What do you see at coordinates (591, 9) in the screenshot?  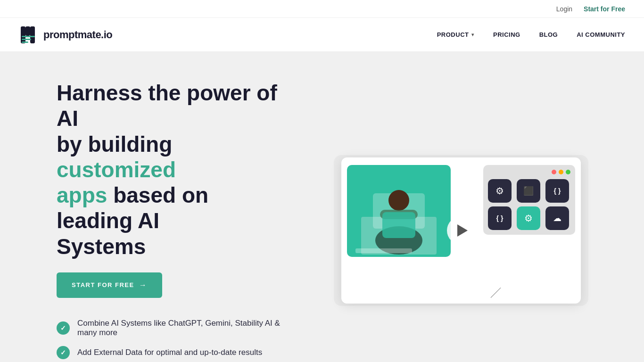 I see `top-bar-right: Login Start for Free` at bounding box center [591, 9].